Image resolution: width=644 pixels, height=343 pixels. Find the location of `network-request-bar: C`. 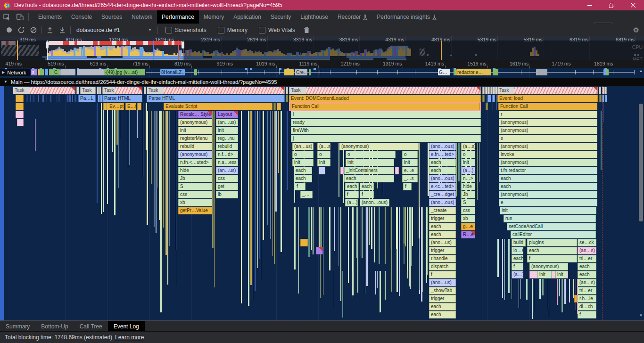

network-request-bar: C is located at coordinates (57, 73).